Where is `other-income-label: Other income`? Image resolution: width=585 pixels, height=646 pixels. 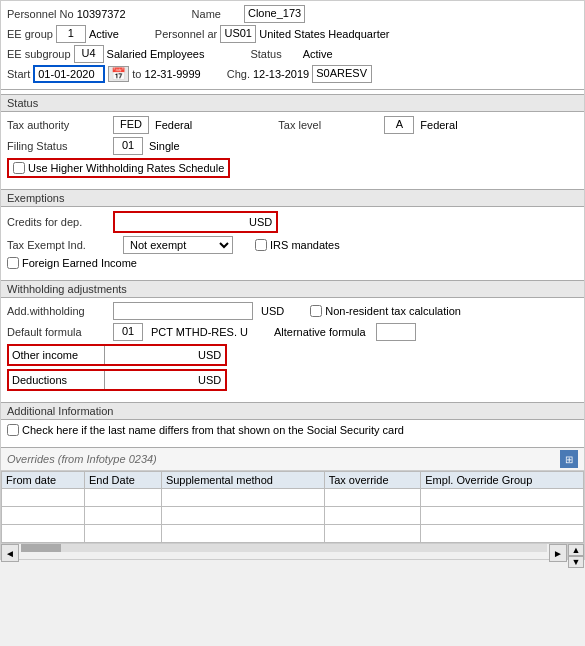 other-income-label: Other income is located at coordinates (56, 355).